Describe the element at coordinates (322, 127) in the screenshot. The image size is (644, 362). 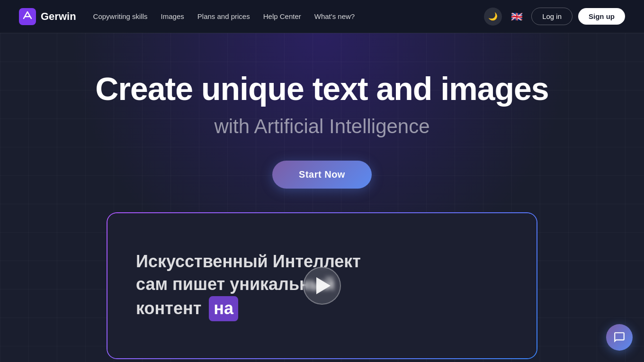
I see `hero-subtitle: with Artificial Intelligence` at that location.